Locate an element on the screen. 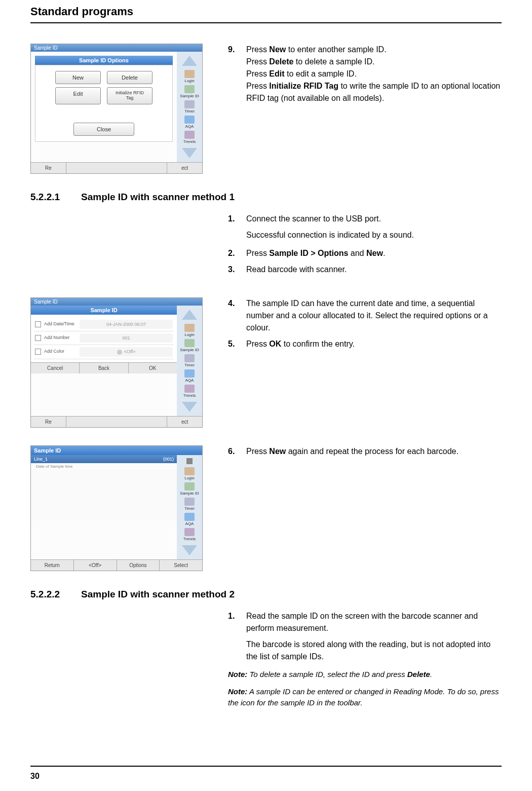  initialize-rfid-button: Initialize RFID Tag is located at coordinates (130, 96).